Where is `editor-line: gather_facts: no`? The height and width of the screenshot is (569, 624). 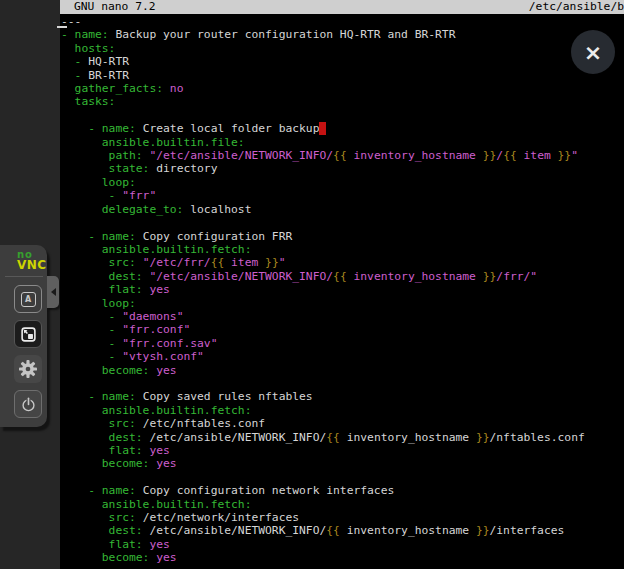 editor-line: gather_facts: no is located at coordinates (342, 88).